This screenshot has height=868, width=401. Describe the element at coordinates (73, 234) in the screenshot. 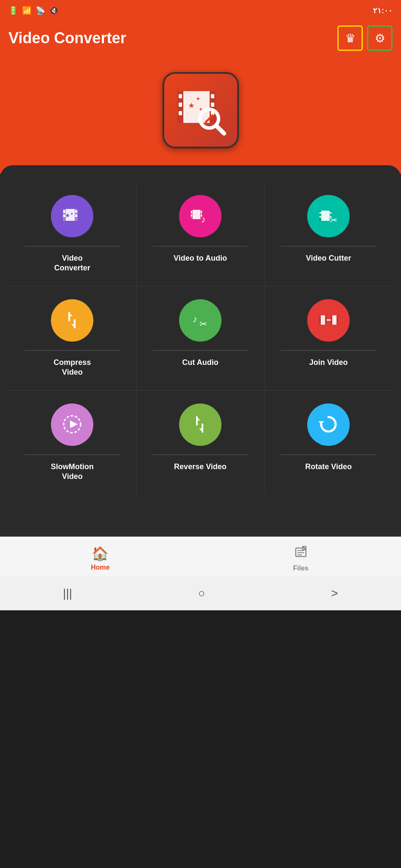

I see `grid-item-video-converter: ★ ✦ VideoConverter` at that location.